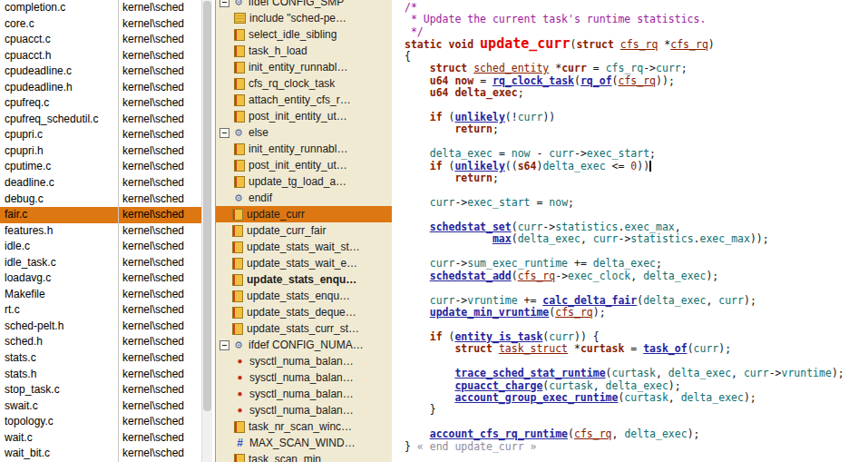  I want to click on code-line: struct task_struct *curtask = task_of(cu…, so click(637, 349).